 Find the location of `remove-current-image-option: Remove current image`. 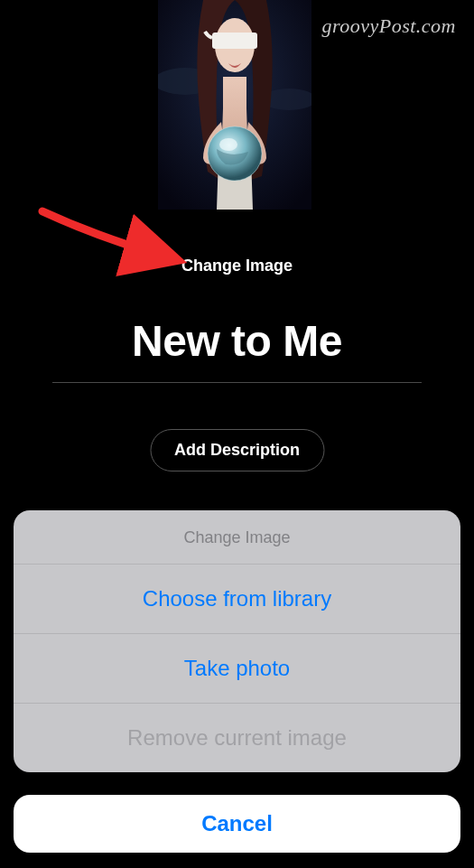

remove-current-image-option: Remove current image is located at coordinates (237, 738).